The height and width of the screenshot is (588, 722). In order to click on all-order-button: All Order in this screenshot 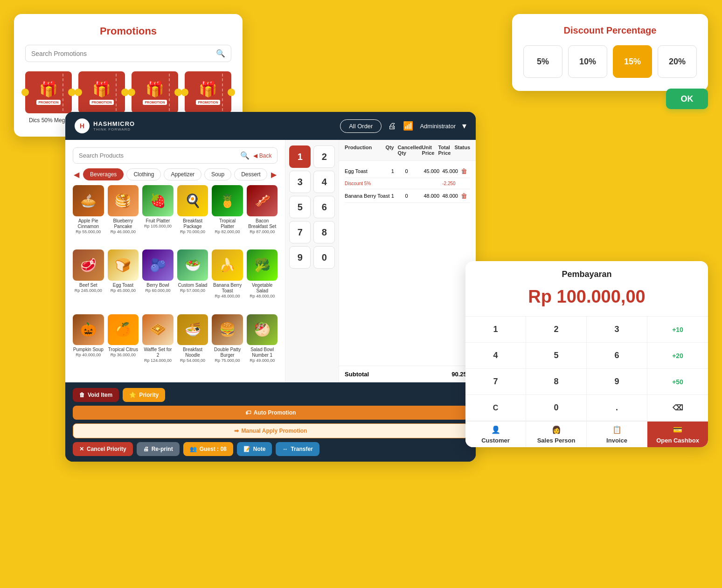, I will do `click(361, 126)`.